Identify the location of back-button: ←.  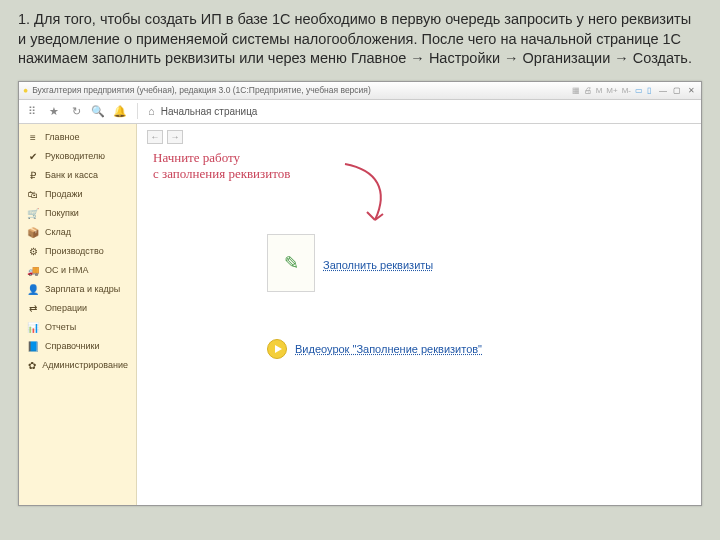
(155, 137).